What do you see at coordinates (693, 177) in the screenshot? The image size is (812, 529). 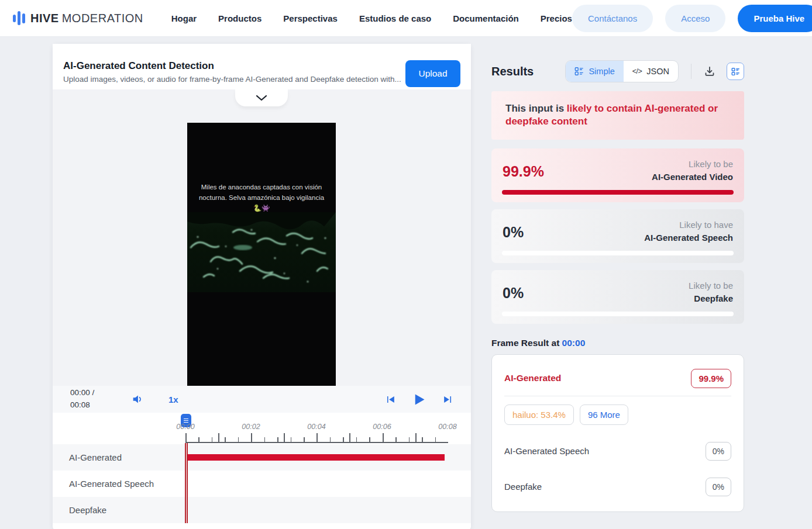 I see `score-label: AI-Generated Video` at bounding box center [693, 177].